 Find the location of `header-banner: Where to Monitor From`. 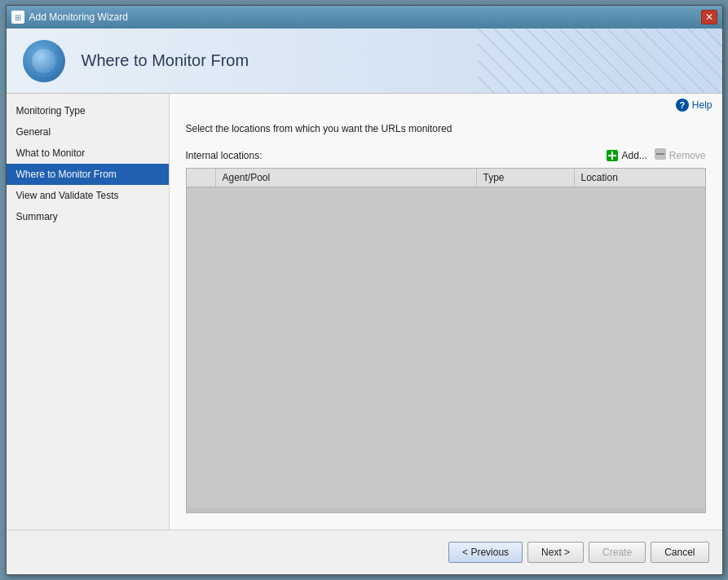

header-banner: Where to Monitor From is located at coordinates (364, 61).